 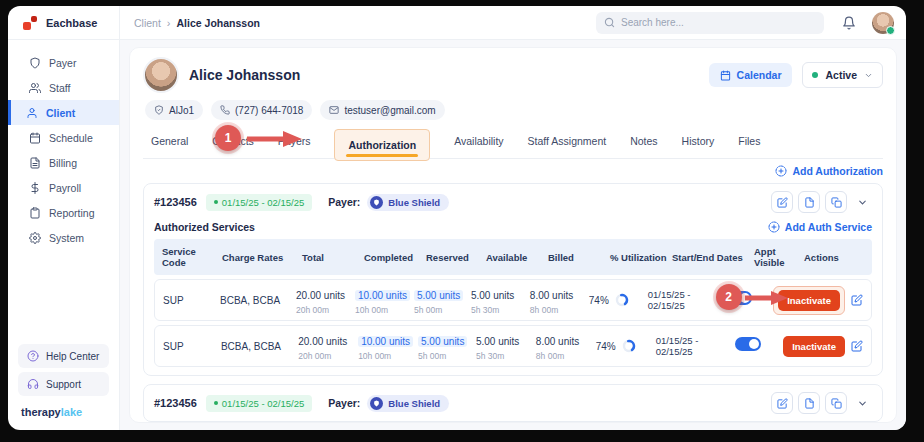 What do you see at coordinates (610, 22) in the screenshot?
I see `search-icon` at bounding box center [610, 22].